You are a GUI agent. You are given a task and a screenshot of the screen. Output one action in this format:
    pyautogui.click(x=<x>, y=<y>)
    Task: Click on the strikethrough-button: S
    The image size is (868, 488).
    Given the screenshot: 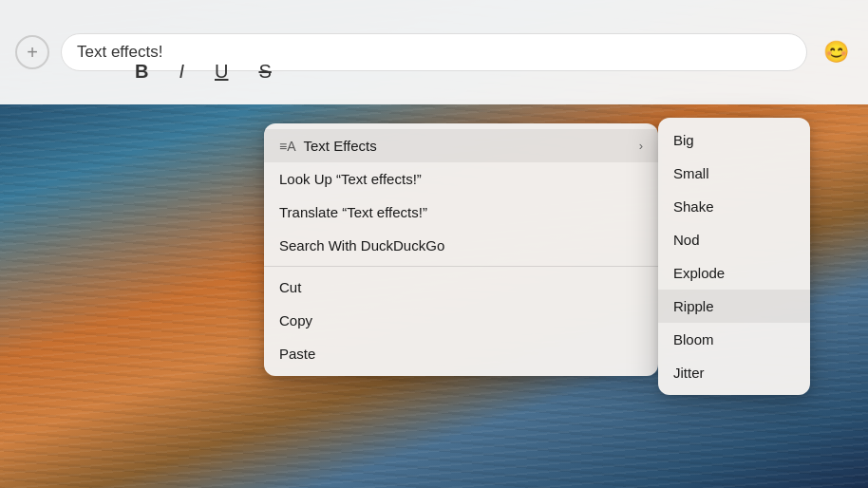 What is the action you would take?
    pyautogui.click(x=264, y=72)
    